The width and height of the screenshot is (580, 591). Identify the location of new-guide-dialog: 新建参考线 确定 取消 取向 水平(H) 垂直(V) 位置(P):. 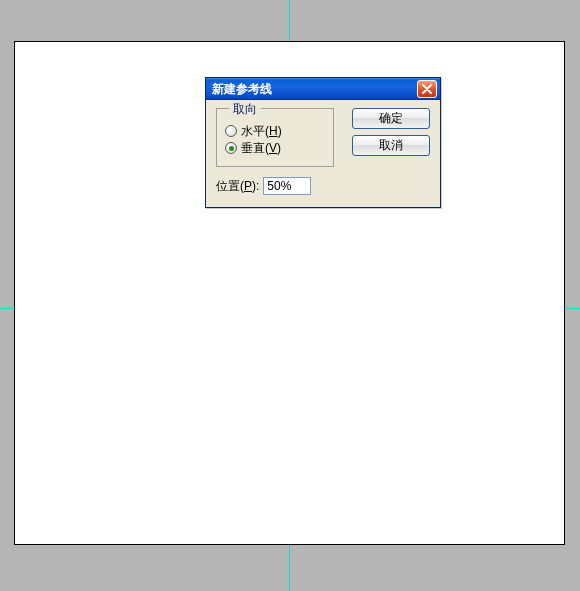
(323, 142).